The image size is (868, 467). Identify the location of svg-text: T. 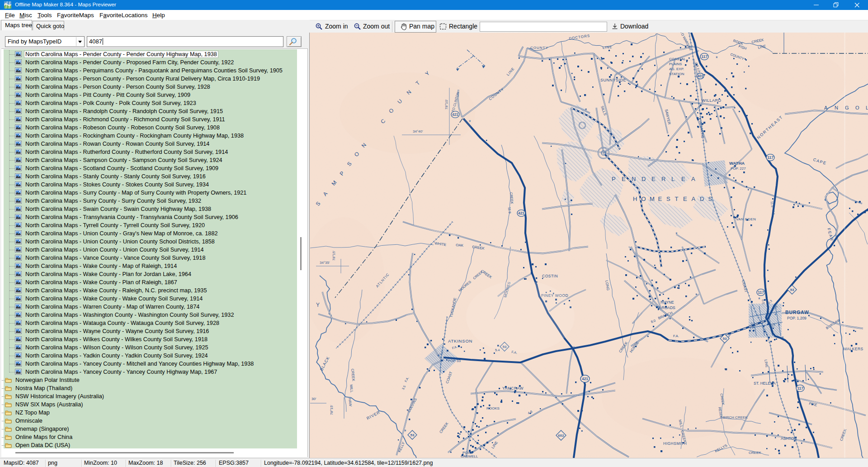
(677, 199).